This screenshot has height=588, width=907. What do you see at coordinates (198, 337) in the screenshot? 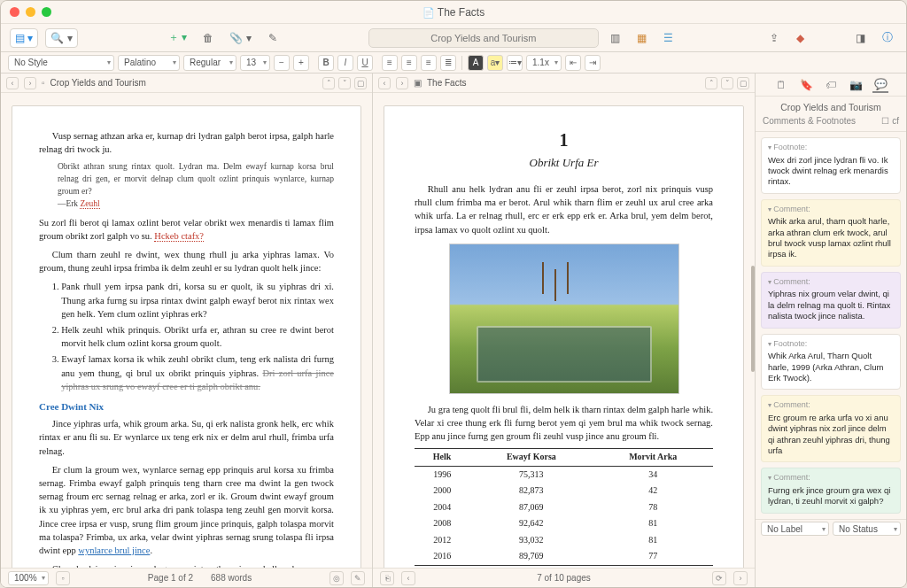
I see `ordered-list: Pank rhull yem irpsa pank dri, korsa su …` at bounding box center [198, 337].